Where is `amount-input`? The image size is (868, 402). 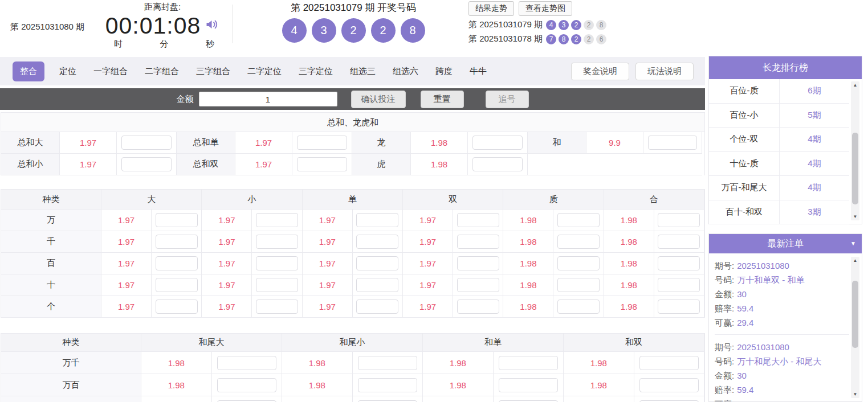
amount-input is located at coordinates (268, 99).